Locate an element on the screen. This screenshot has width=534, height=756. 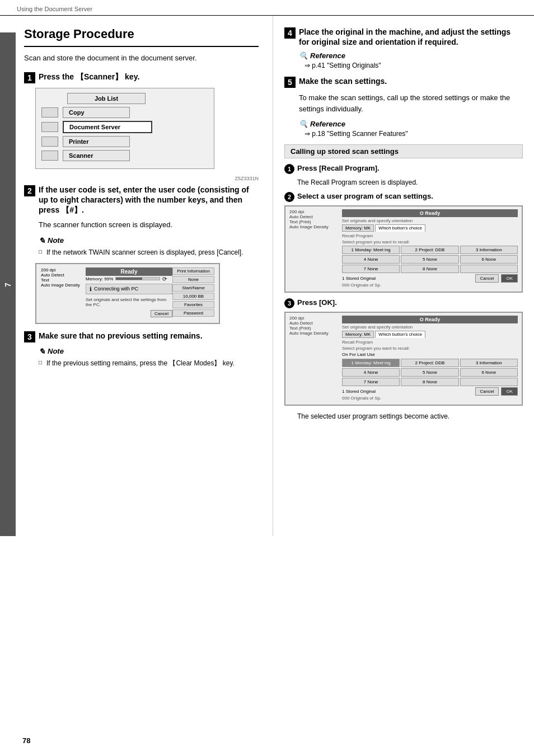
step-1-text: Press the 【Scanner】 key. is located at coordinates (89, 77).